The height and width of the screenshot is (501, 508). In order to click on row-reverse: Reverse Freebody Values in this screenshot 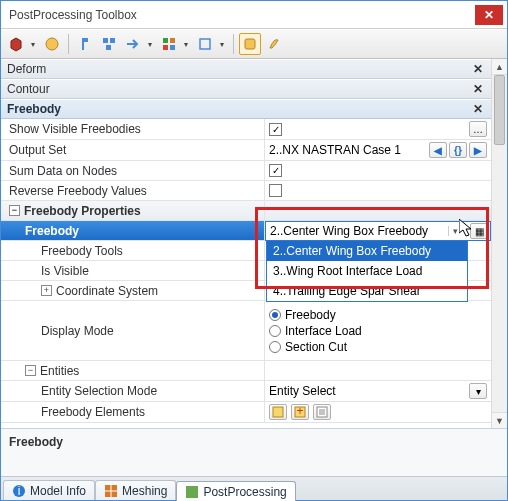, I will do `click(133, 191)`.